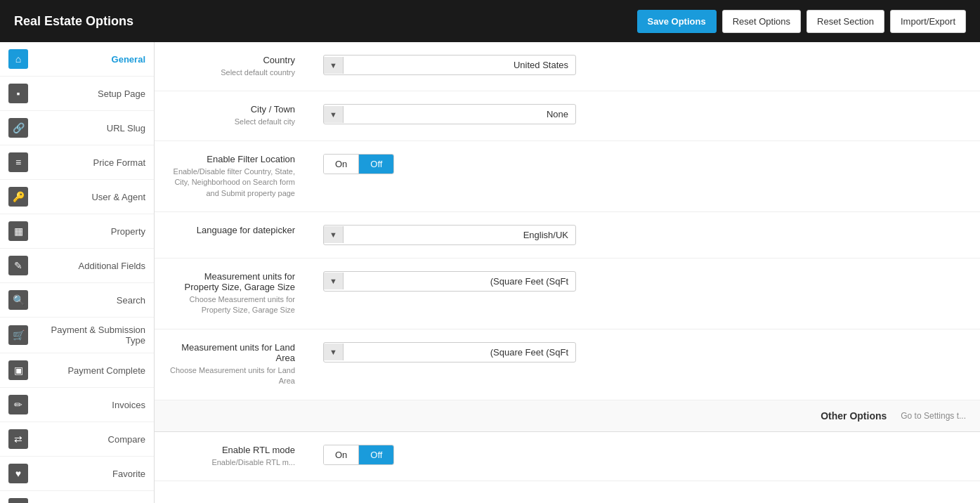 The height and width of the screenshot is (503, 980). What do you see at coordinates (377, 455) in the screenshot?
I see `toggle-btn-rtl-off: Off` at bounding box center [377, 455].